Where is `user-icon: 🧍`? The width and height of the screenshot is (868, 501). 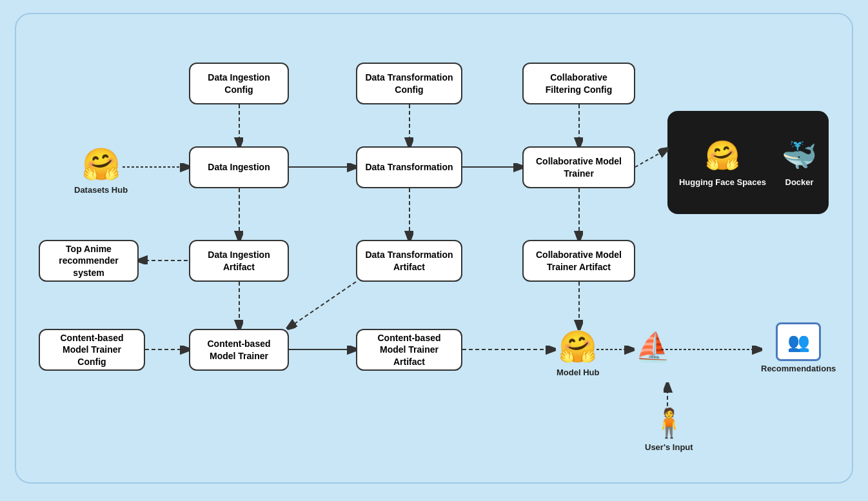 user-icon: 🧍 is located at coordinates (669, 423).